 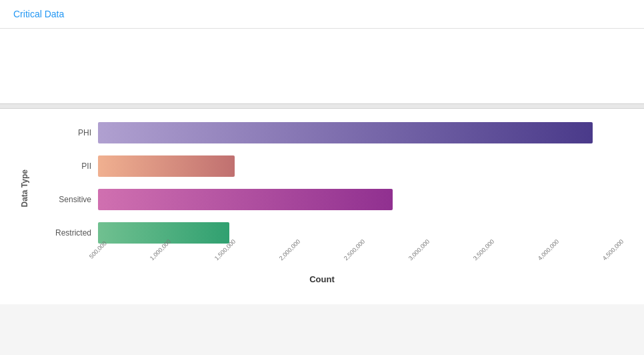 What do you see at coordinates (361, 166) in the screenshot?
I see `bar-wrapper-pii` at bounding box center [361, 166].